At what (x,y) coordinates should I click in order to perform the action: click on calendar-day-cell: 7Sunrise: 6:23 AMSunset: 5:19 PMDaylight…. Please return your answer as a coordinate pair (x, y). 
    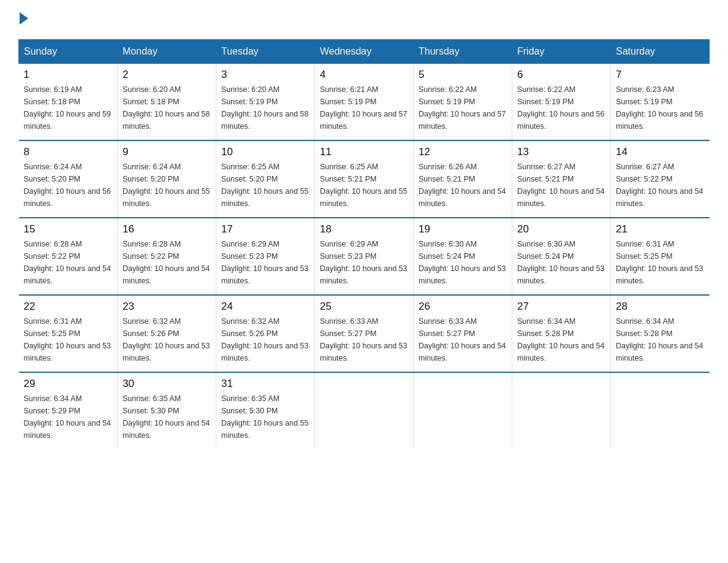
    Looking at the image, I should click on (661, 102).